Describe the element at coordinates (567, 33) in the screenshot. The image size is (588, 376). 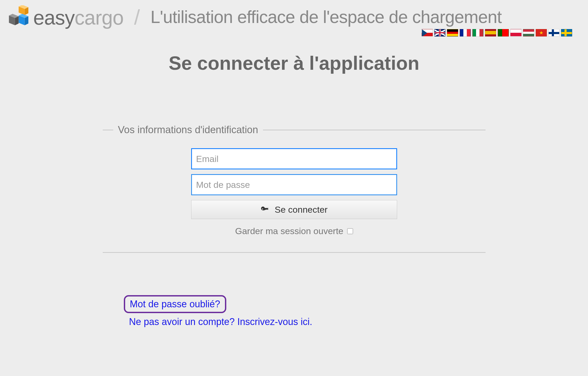
I see `flag-se-icon` at that location.